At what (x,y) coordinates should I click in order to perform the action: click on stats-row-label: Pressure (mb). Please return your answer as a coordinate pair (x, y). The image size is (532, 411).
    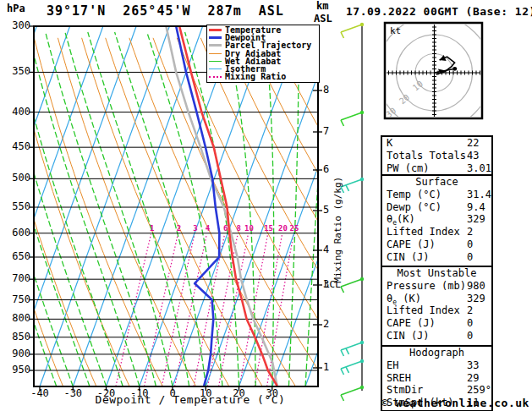
    Looking at the image, I should click on (426, 286).